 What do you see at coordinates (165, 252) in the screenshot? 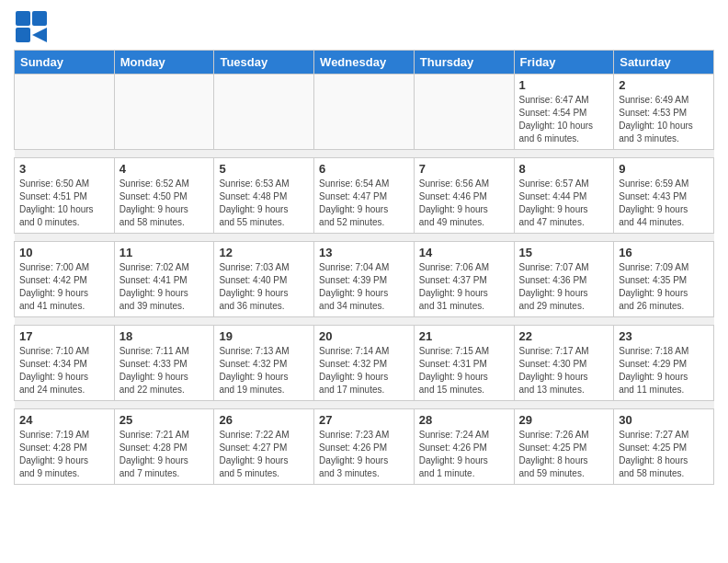
I see `day-number: 11` at bounding box center [165, 252].